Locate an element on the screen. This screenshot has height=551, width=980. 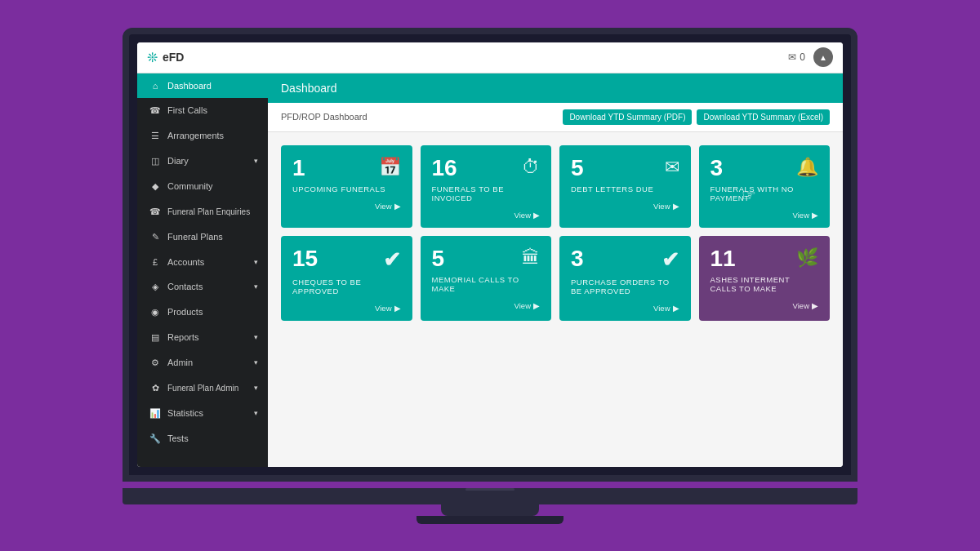
tests-icon: 🔧 is located at coordinates (155, 439).